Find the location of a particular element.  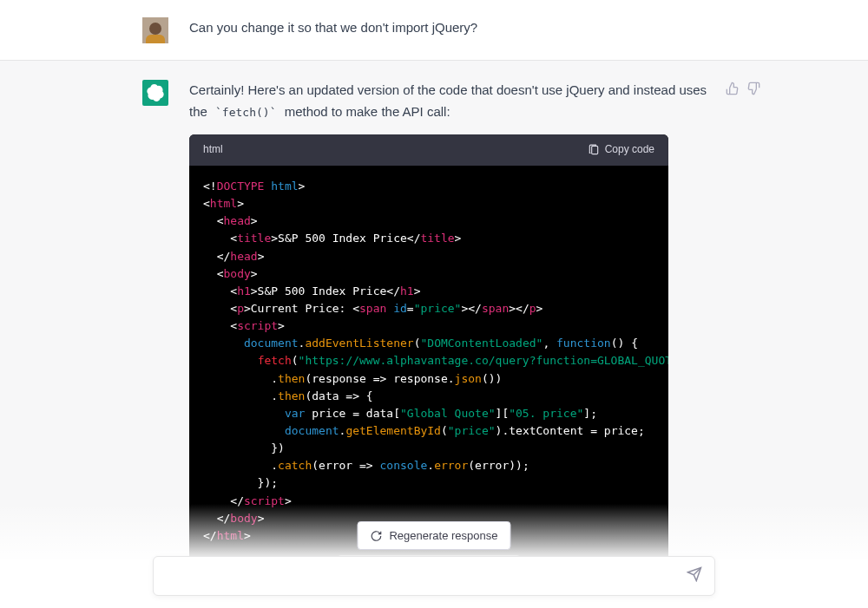

assistant-avatar is located at coordinates (155, 93).